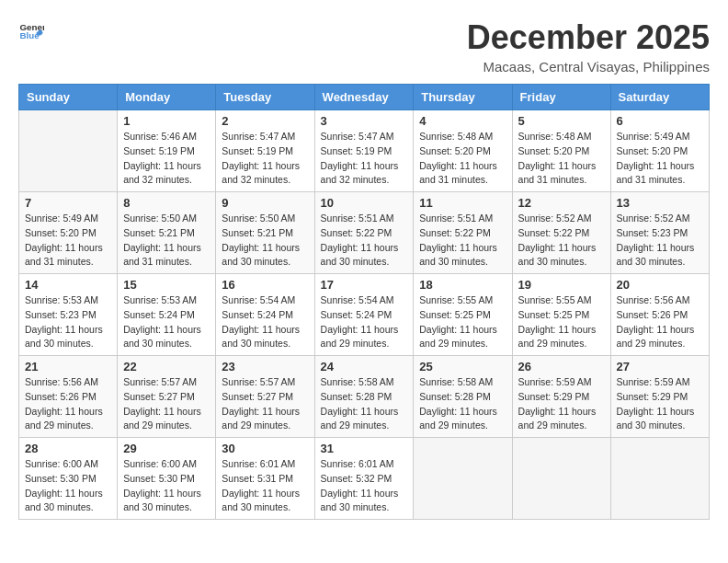 Image resolution: width=728 pixels, height=563 pixels. Describe the element at coordinates (265, 478) in the screenshot. I see `calendar-cell: 30Sunrise: 6:01 AMSunset: 5:31 PMDayligh…` at that location.